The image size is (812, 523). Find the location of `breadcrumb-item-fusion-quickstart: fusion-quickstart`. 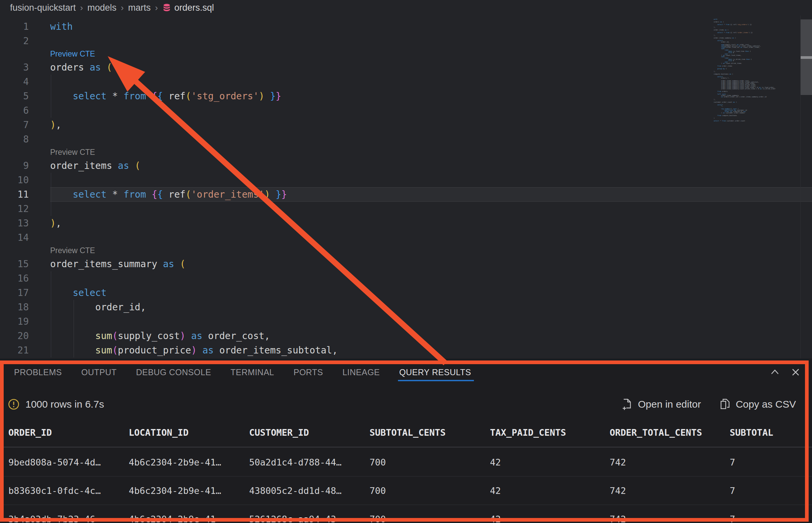

breadcrumb-item-fusion-quickstart: fusion-quickstart is located at coordinates (43, 8).